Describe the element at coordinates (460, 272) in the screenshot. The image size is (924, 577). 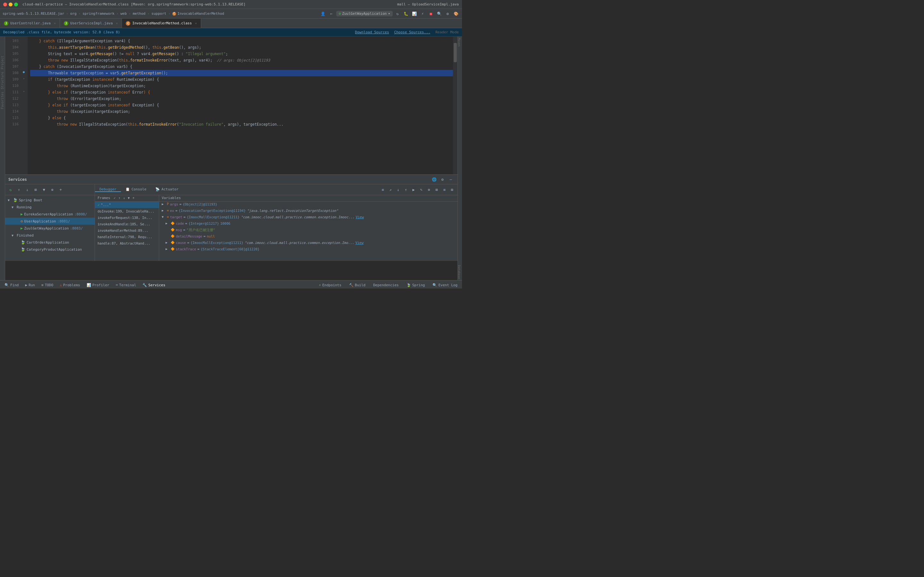
I see `database-label: Database` at that location.